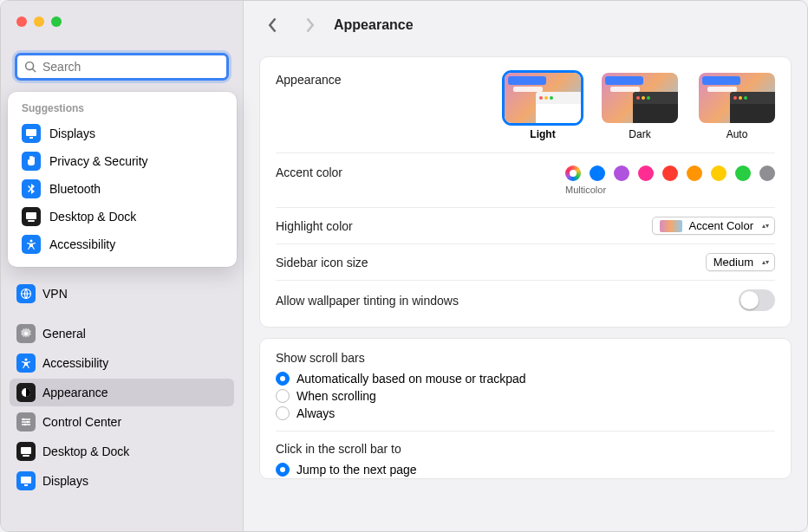 The width and height of the screenshot is (808, 532). I want to click on suggestion-label: Privacy & Security, so click(99, 161).